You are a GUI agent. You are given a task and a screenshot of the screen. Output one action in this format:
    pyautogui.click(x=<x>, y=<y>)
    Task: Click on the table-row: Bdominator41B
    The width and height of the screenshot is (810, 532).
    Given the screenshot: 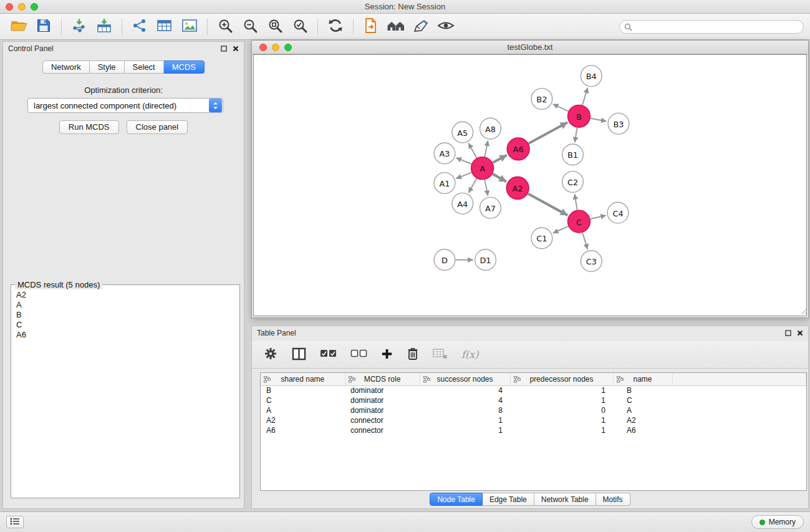 What is the action you would take?
    pyautogui.click(x=534, y=390)
    